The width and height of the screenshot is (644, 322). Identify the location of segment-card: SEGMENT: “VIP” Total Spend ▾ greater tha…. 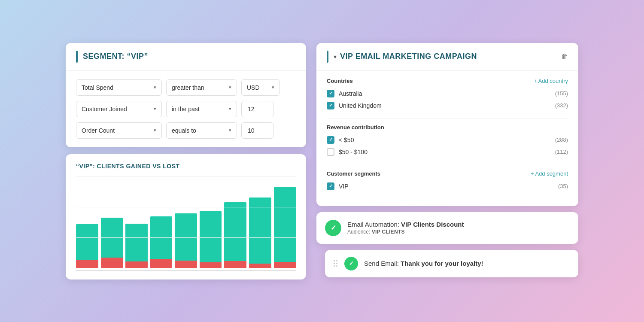
(186, 95).